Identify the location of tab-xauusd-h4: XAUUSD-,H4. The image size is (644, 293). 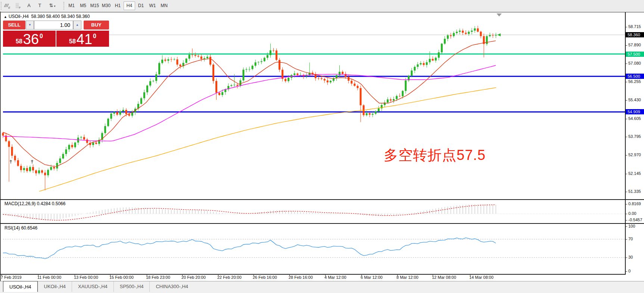
(93, 287).